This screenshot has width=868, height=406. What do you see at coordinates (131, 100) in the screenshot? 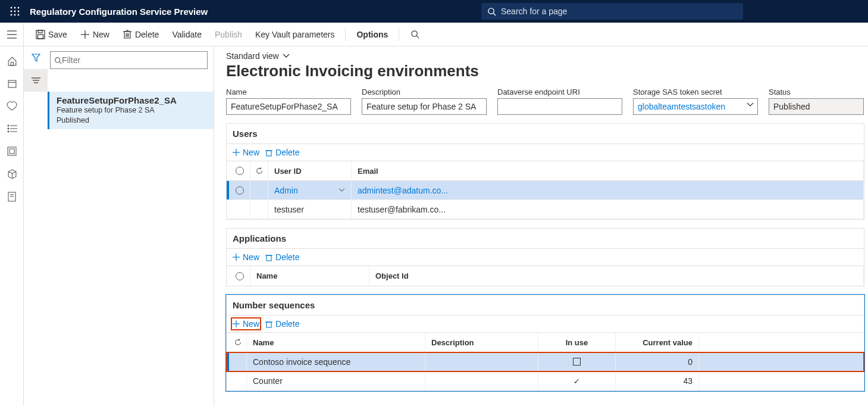
I see `list-item-title: FeatureSetupForPhase2_SA` at bounding box center [131, 100].